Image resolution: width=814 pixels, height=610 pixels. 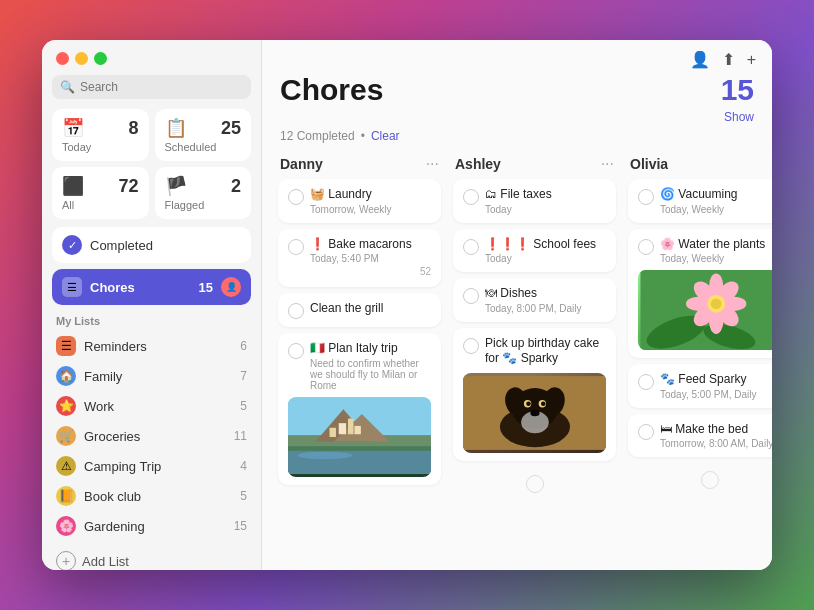 I want to click on today-count: 8, so click(x=133, y=128).